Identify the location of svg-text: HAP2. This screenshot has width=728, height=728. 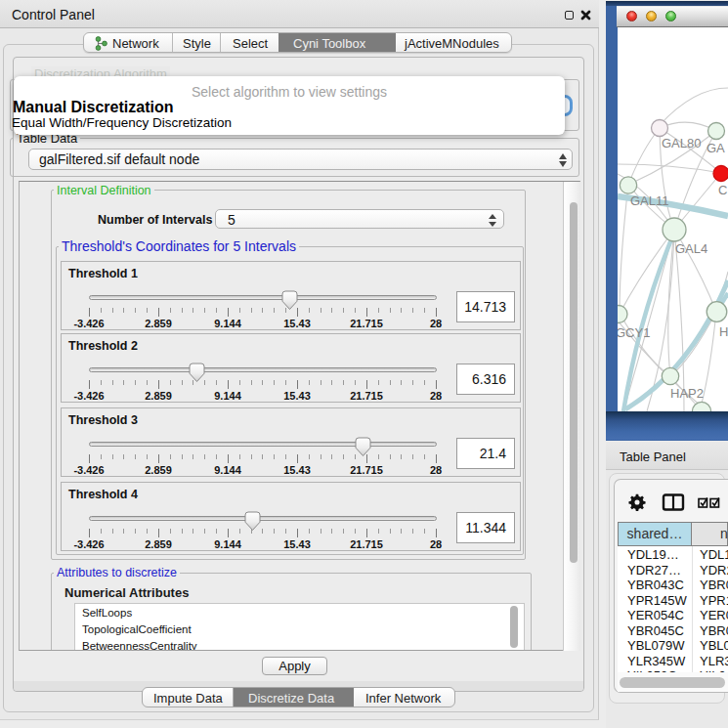
(687, 393).